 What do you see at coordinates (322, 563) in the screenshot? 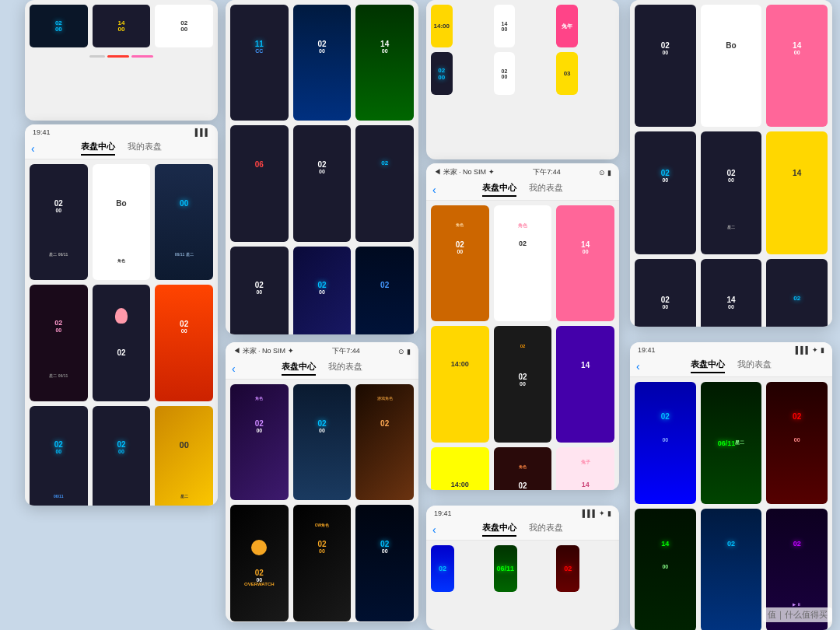
I see `watch-face-item: OW角色 0200` at bounding box center [322, 563].